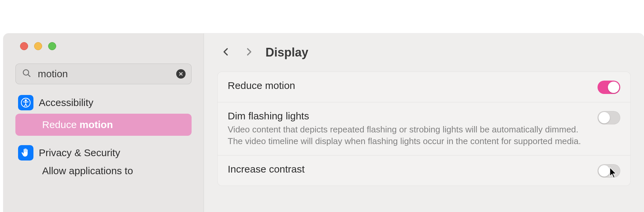 This screenshot has height=212, width=644. I want to click on result-header-label: Accessibility, so click(66, 103).